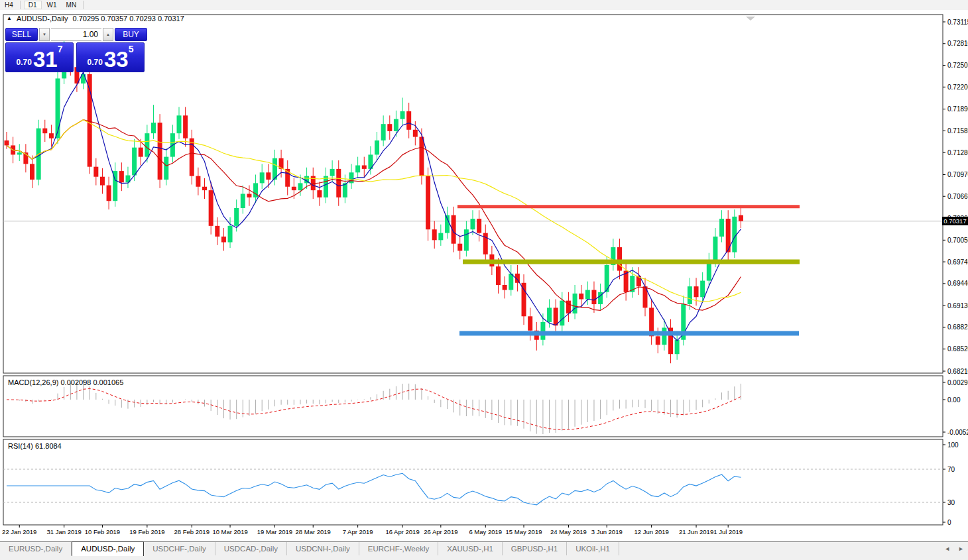 Image resolution: width=968 pixels, height=560 pixels. Describe the element at coordinates (42, 19) in the screenshot. I see `chart-symbol-label: AUDUSD-,Daily` at that location.